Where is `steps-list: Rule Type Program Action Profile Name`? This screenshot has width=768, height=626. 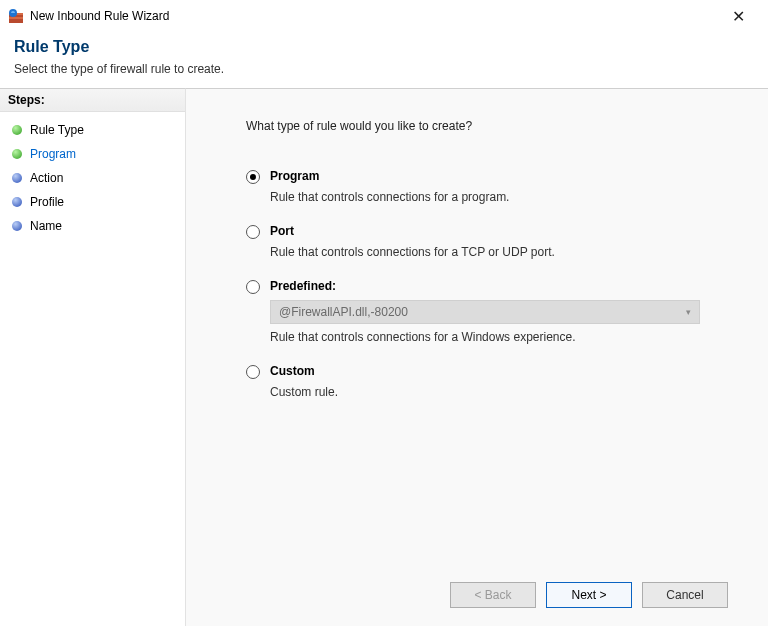 steps-list: Rule Type Program Action Profile Name is located at coordinates (92, 178).